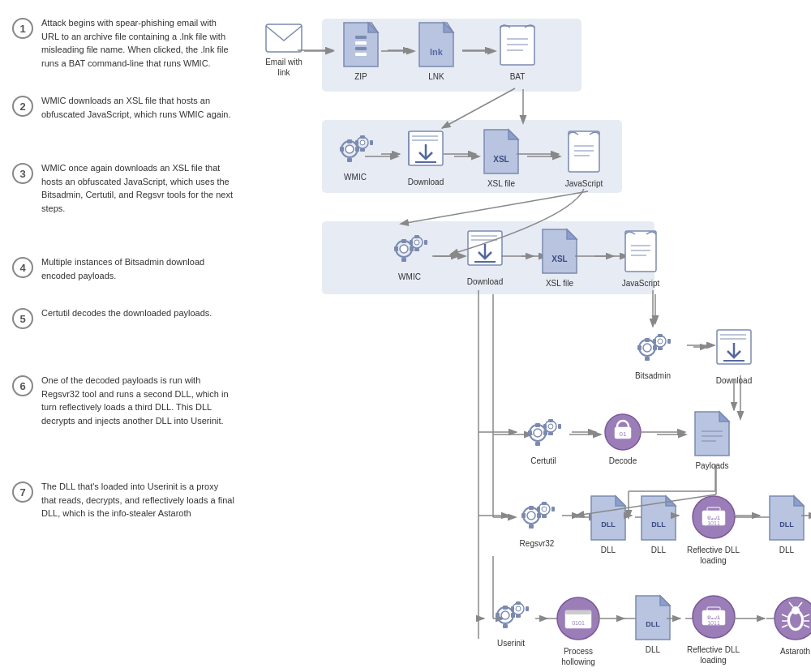 This screenshot has height=672, width=811. Describe the element at coordinates (410, 277) in the screenshot. I see `wmic2-label: WMIC` at that location.